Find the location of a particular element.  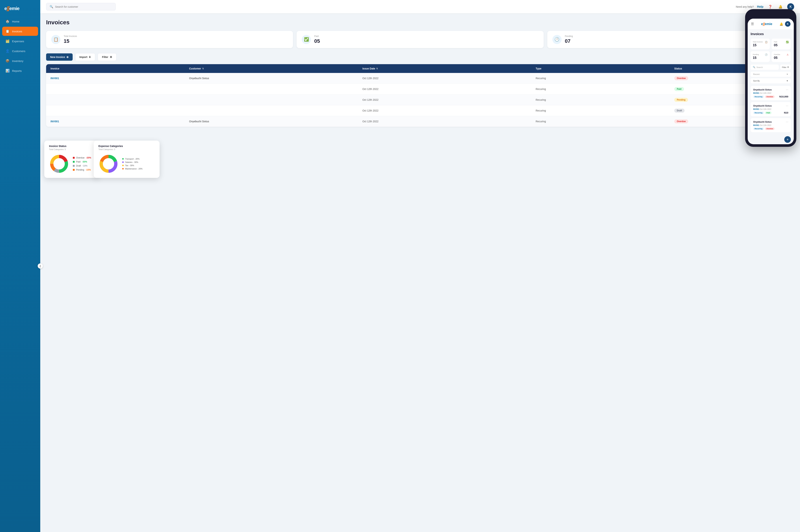

mobile-dropdown-chevron: ▼ is located at coordinates (787, 74).